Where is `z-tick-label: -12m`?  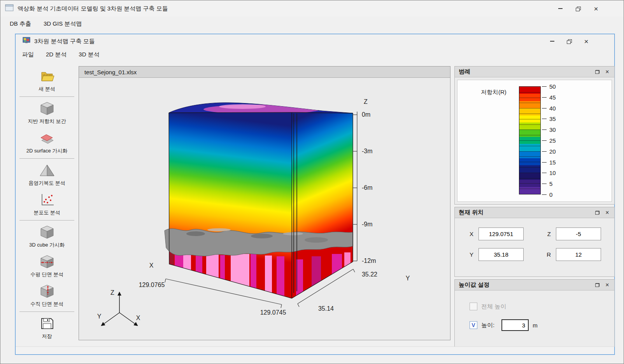 z-tick-label: -12m is located at coordinates (369, 261).